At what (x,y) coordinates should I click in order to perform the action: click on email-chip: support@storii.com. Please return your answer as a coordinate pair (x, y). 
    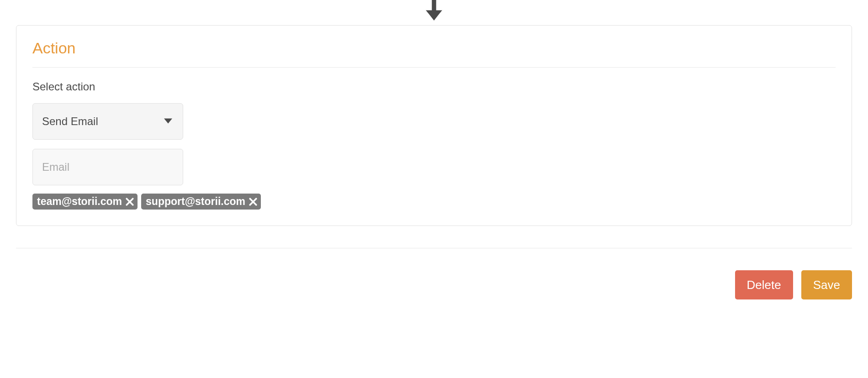
    Looking at the image, I should click on (201, 202).